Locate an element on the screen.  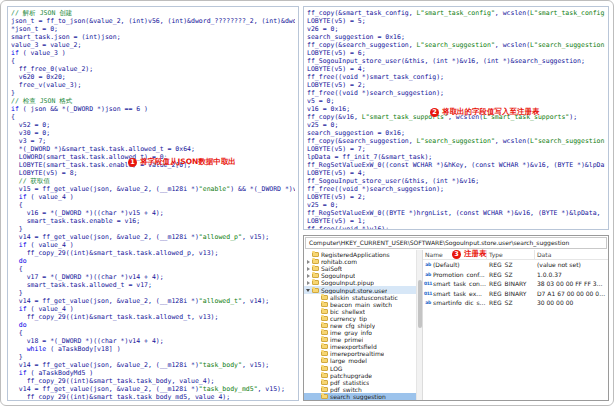
registry-tree-item: ime_primei is located at coordinates (360, 340).